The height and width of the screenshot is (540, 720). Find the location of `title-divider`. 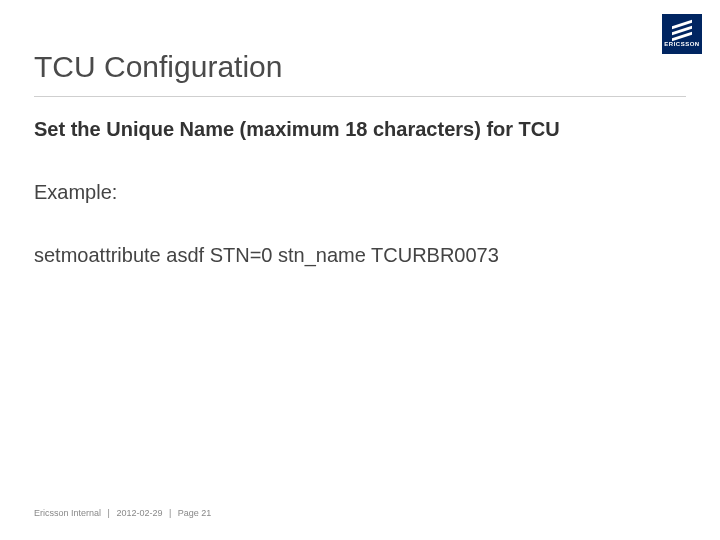

title-divider is located at coordinates (360, 96).